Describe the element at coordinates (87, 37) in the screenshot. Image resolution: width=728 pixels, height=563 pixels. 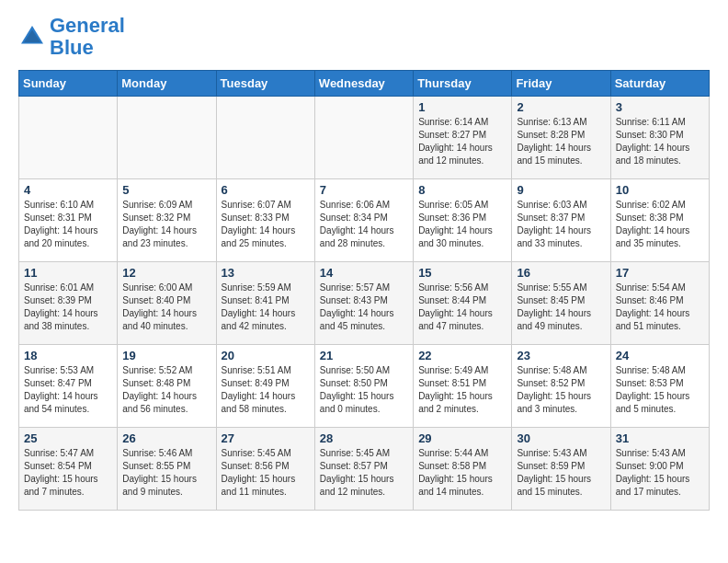
I see `logo-text: GeneralBlue` at that location.